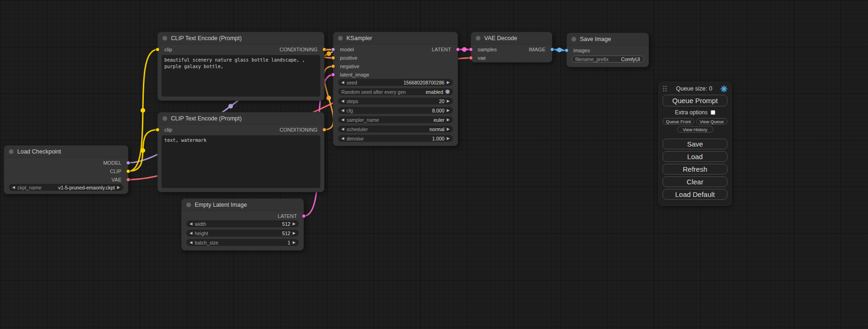 The image size is (868, 329). What do you see at coordinates (695, 101) in the screenshot?
I see `queue-prompt-button: Queue Prompt` at bounding box center [695, 101].